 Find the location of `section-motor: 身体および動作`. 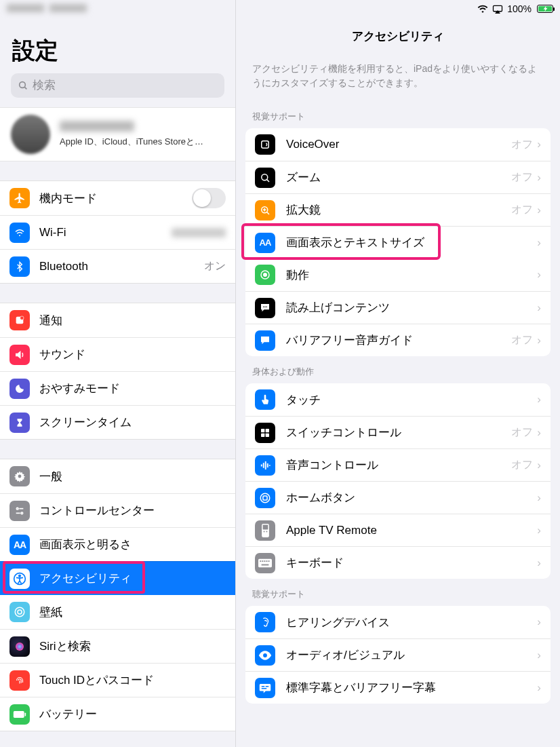

section-motor: 身体および動作 is located at coordinates (398, 370).